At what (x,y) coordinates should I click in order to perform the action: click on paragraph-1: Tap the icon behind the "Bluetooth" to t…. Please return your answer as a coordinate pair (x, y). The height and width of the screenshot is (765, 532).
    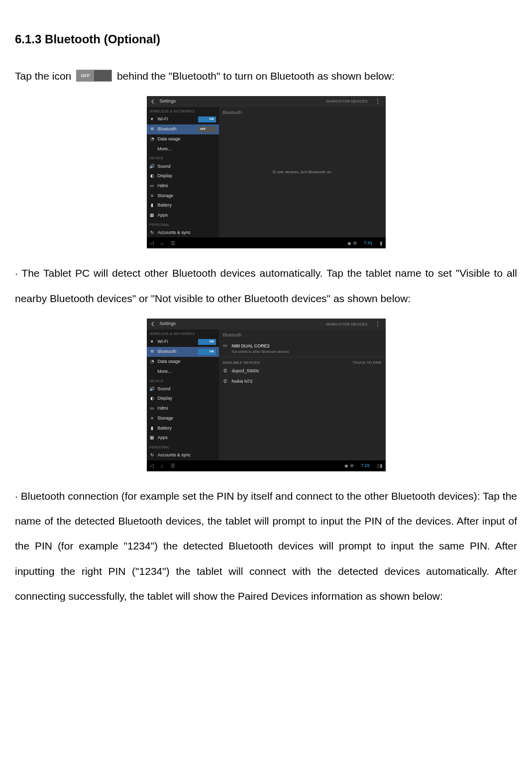
    Looking at the image, I should click on (266, 76).